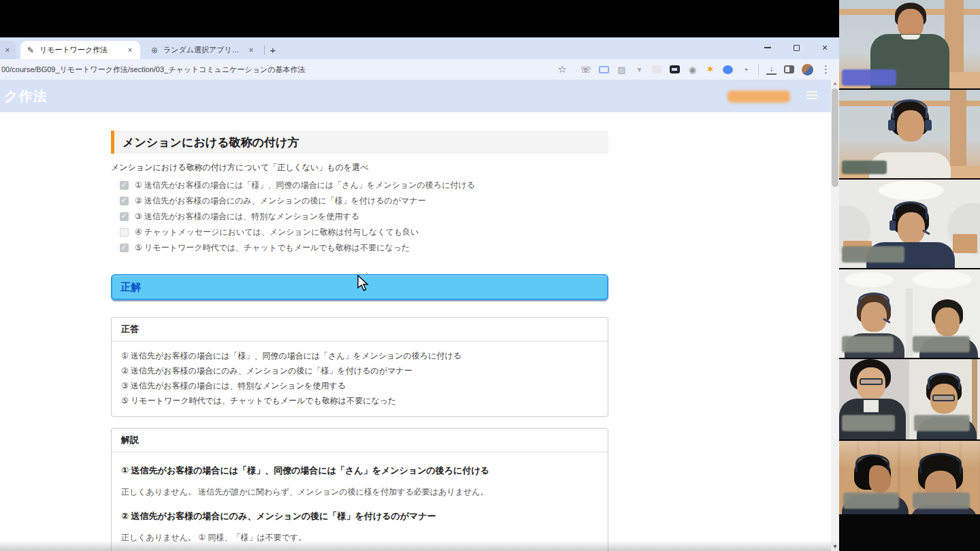 This screenshot has height=551, width=980. I want to click on ext-dark-icon, so click(675, 69).